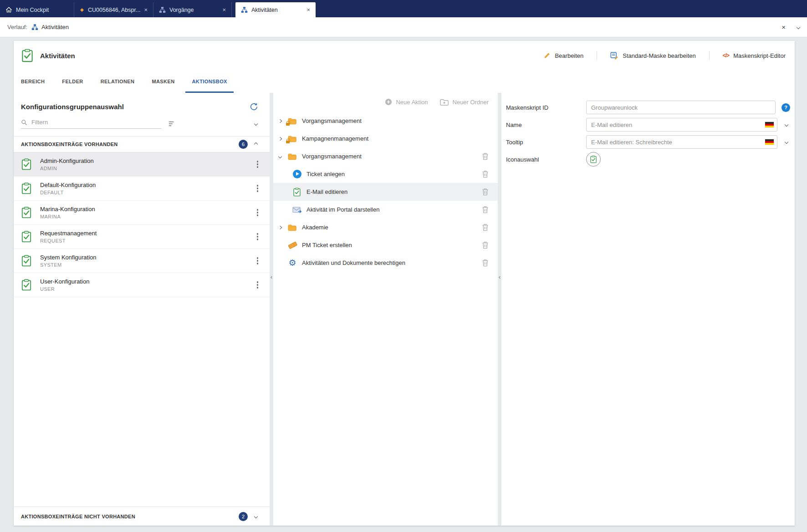  Describe the element at coordinates (385, 245) in the screenshot. I see `tree-action-pm-ticket-erstellen: PM Ticket erstellen` at that location.